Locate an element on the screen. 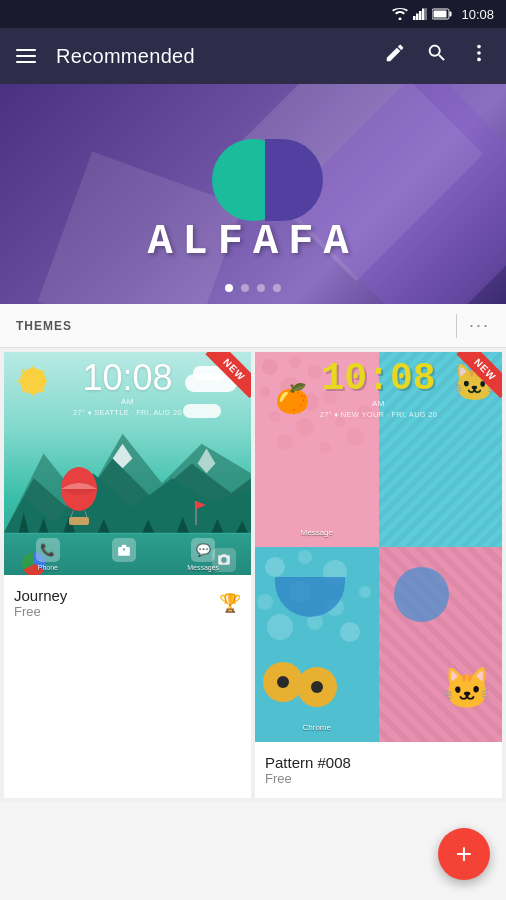 Image resolution: width=506 pixels, height=900 pixels. hero-dots is located at coordinates (253, 288).